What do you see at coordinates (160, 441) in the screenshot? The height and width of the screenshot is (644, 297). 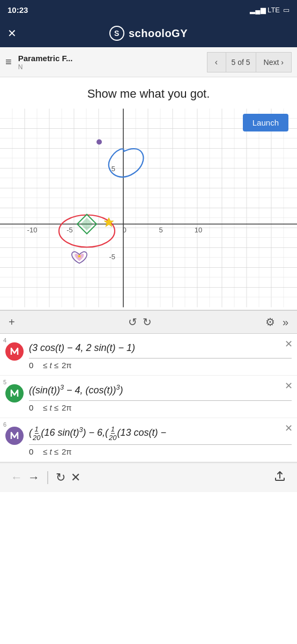 I see `eq-content-6: (120(16 sin(t)3) − 6,(120(13 cos(t) − 0 …` at bounding box center [160, 441].